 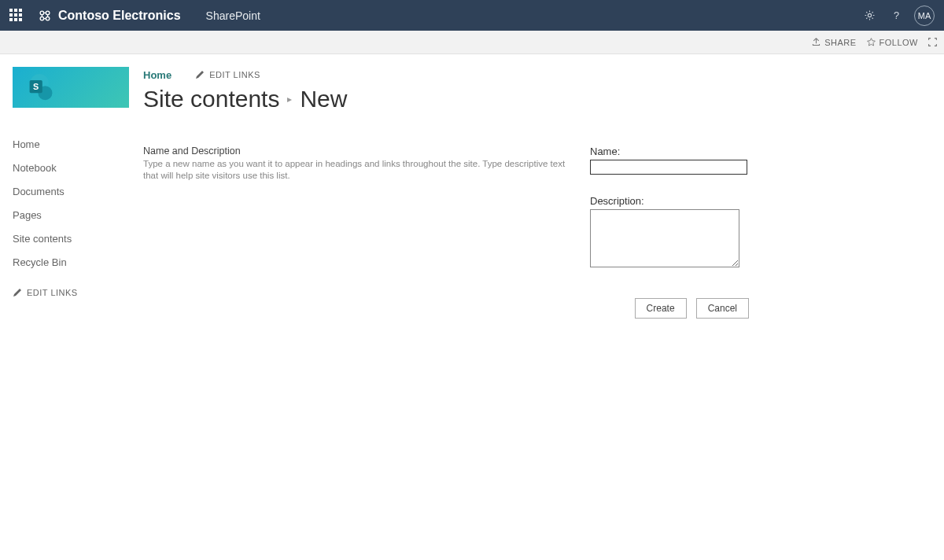 I want to click on section-help: Type a new name as you want it to appear…, so click(x=359, y=170).